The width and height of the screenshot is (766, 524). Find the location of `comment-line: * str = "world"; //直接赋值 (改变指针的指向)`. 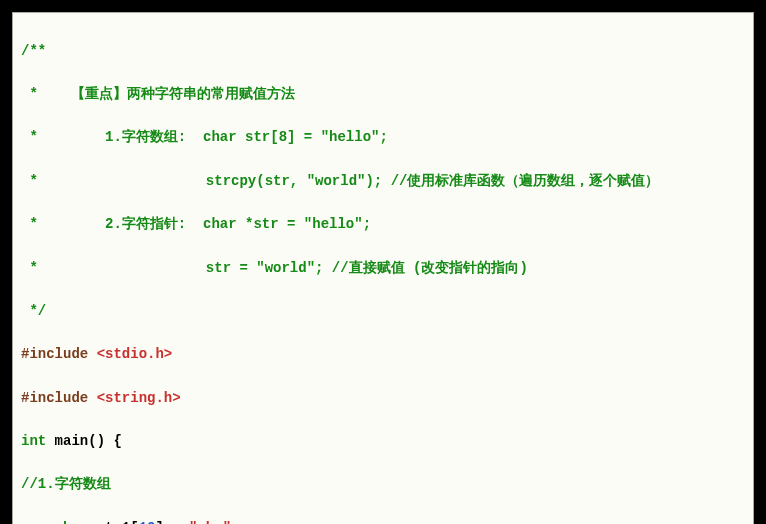

comment-line: * str = "world"; //直接赋值 (改变指针的指向) is located at coordinates (274, 268).